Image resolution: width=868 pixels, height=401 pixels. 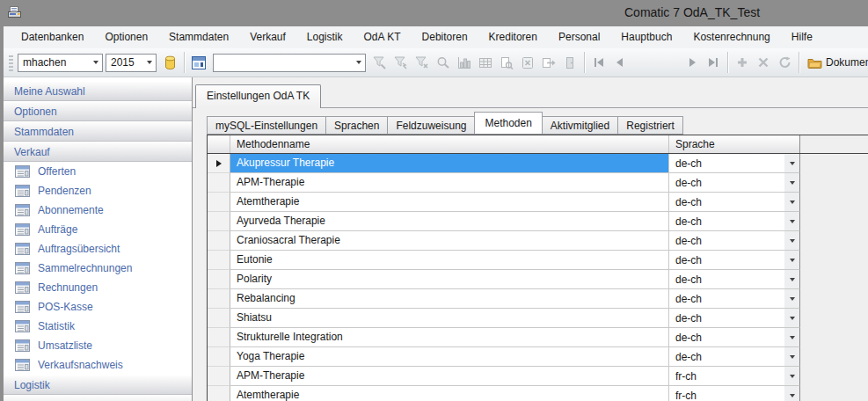 I want to click on menu-item: Verkauf, so click(x=267, y=37).